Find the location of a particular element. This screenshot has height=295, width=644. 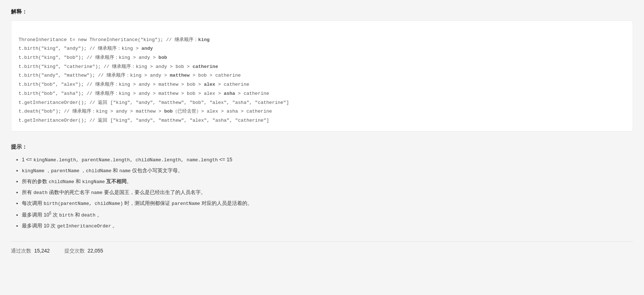

hint-1-text: 1 <= kingName.length, parentName.length,… is located at coordinates (127, 159).